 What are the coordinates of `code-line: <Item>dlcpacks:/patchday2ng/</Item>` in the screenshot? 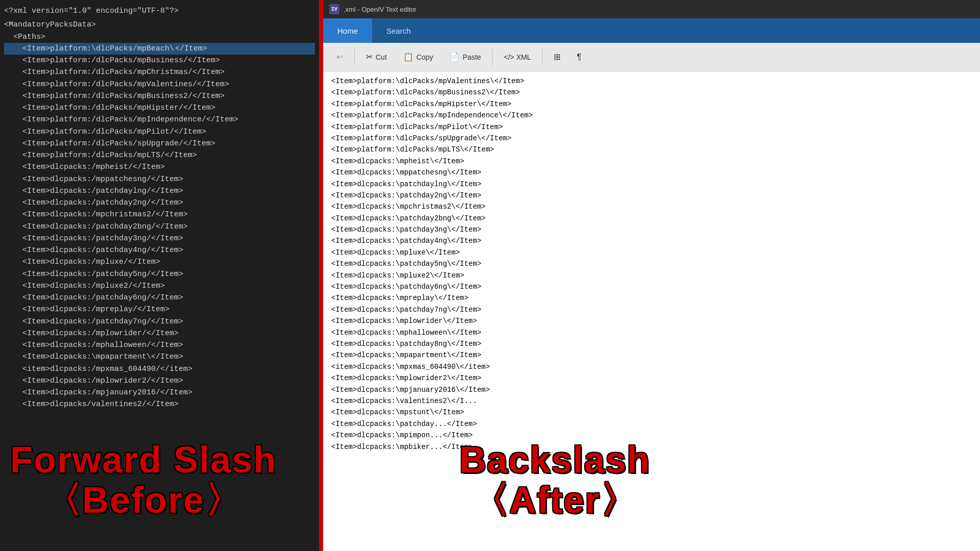 It's located at (159, 203).